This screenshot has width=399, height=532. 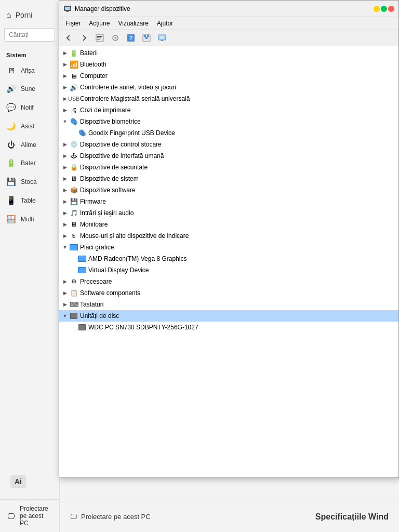 I want to click on expand-security: ▶, so click(x=65, y=167).